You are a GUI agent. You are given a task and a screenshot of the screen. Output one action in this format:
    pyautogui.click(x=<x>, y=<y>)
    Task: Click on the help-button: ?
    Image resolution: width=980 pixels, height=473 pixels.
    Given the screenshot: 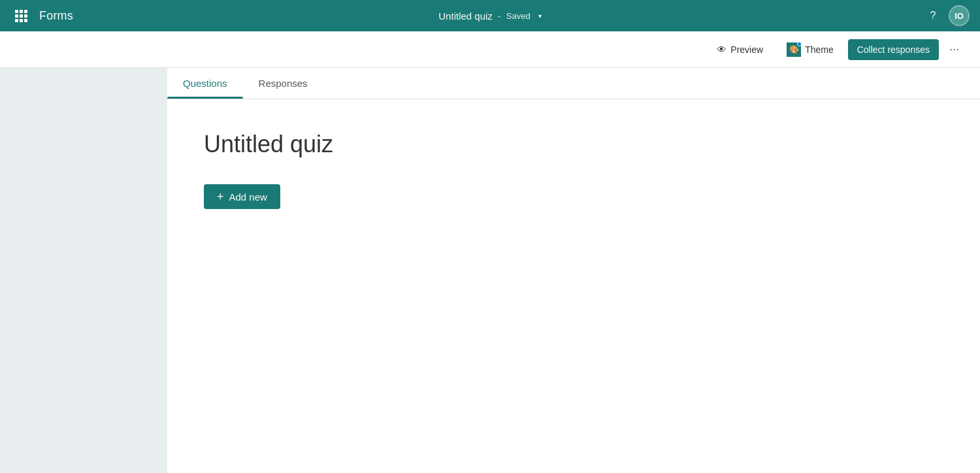 What is the action you would take?
    pyautogui.click(x=933, y=16)
    